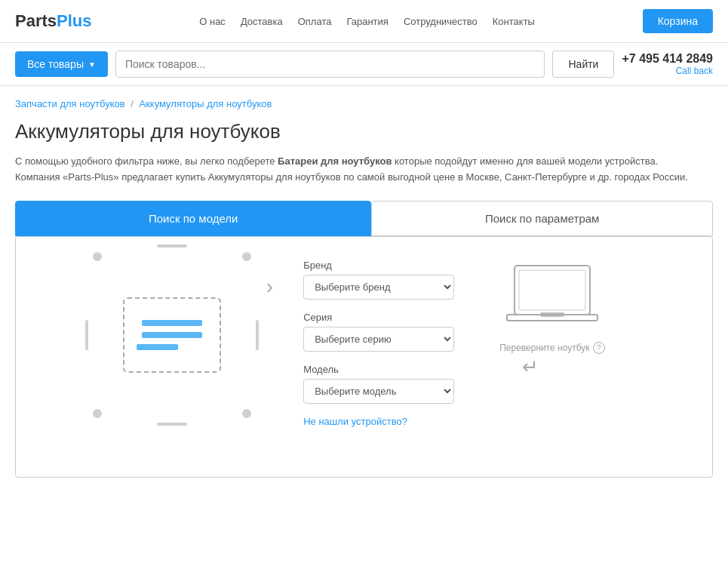  I want to click on nav-cooperation: Сотрудничество, so click(441, 21).